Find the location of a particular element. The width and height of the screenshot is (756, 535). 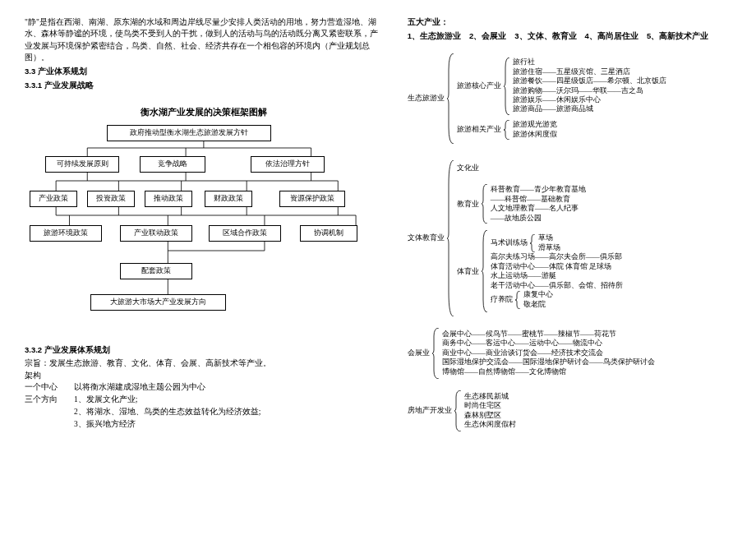

node-support-policy: 配套政策 is located at coordinates (156, 271).